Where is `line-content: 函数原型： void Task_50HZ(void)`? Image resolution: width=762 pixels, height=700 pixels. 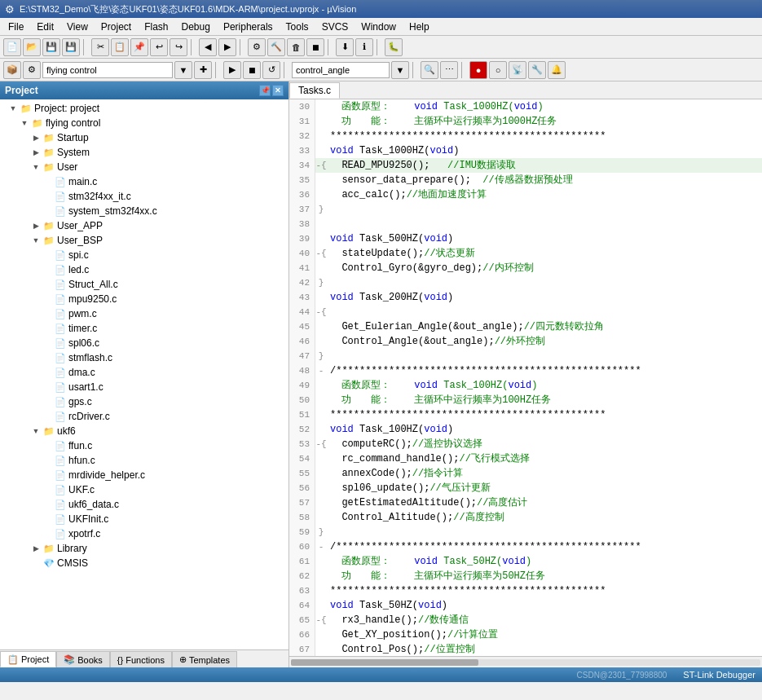
line-content: 函数原型： void Task_50HZ(void) is located at coordinates (544, 561).